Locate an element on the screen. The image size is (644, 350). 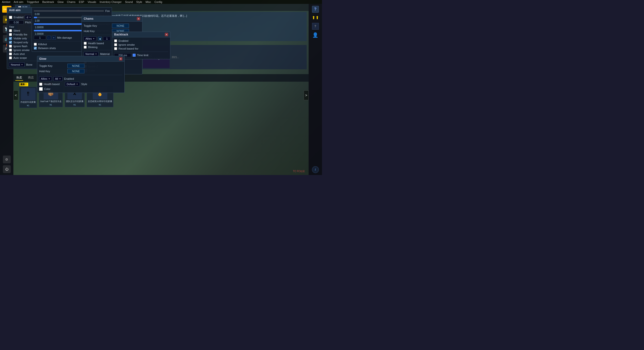
glow-default-arrow: ▼ is located at coordinates (77, 84).